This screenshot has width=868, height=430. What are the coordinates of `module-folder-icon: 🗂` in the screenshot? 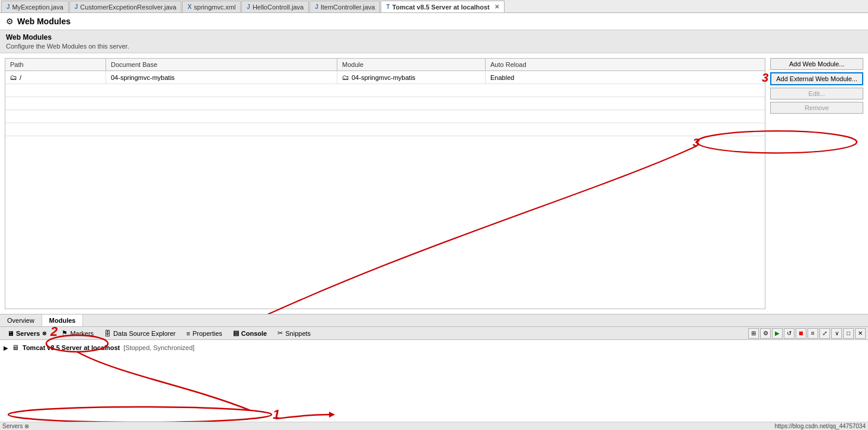 It's located at (346, 78).